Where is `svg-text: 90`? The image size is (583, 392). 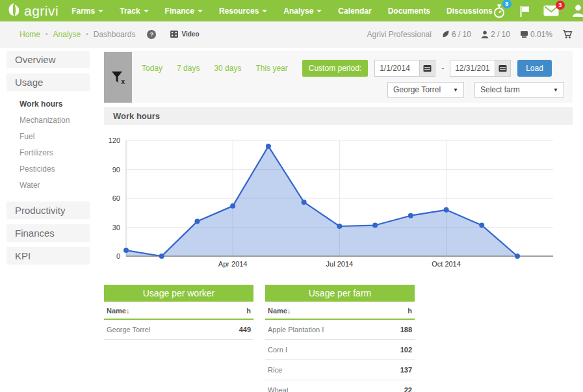 svg-text: 90 is located at coordinates (116, 170).